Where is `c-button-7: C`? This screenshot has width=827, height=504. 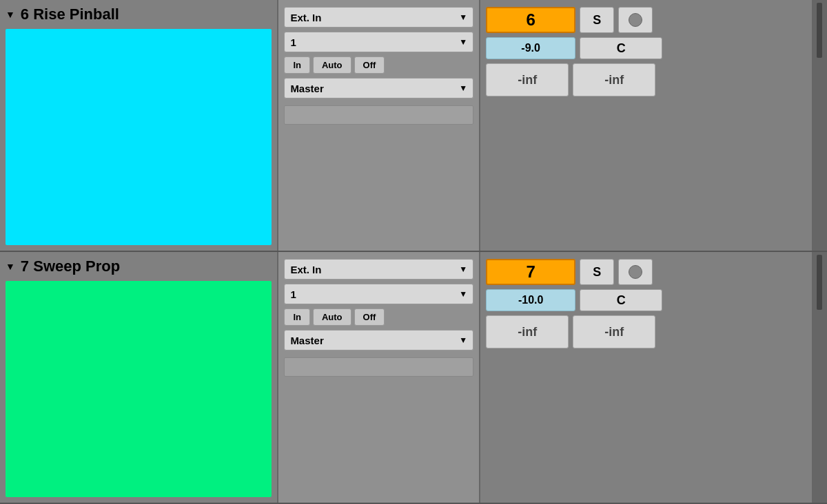 c-button-7: C is located at coordinates (621, 300).